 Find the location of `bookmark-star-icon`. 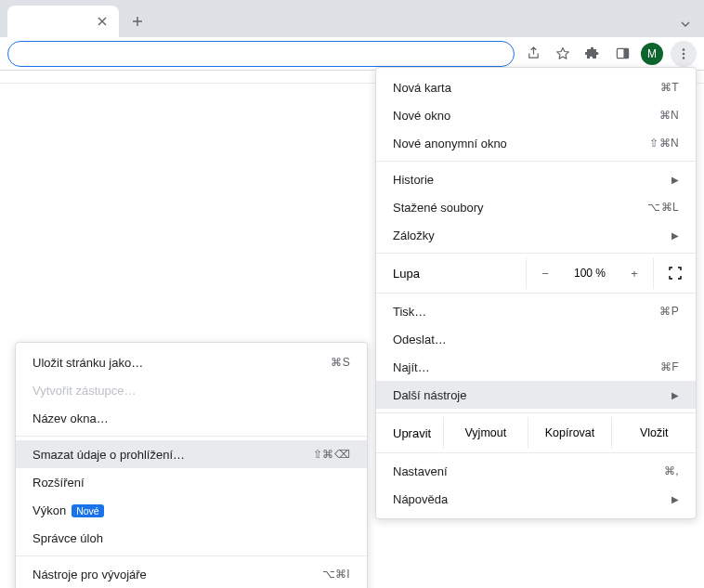

bookmark-star-icon is located at coordinates (563, 54).